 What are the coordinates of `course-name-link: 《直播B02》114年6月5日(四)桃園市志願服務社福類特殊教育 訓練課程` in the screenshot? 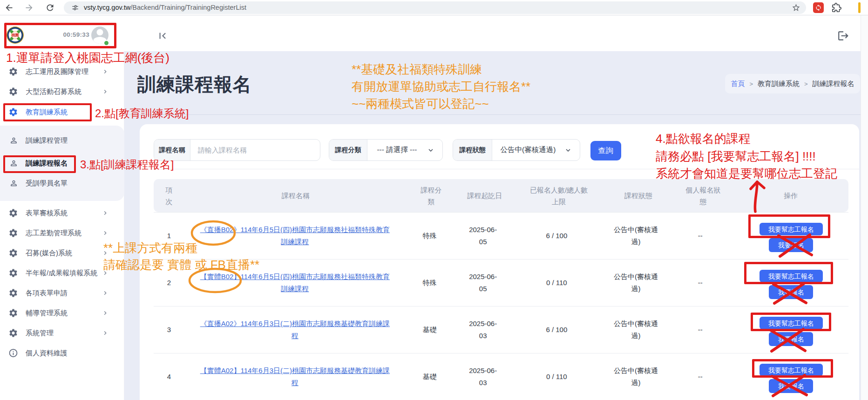 It's located at (295, 235).